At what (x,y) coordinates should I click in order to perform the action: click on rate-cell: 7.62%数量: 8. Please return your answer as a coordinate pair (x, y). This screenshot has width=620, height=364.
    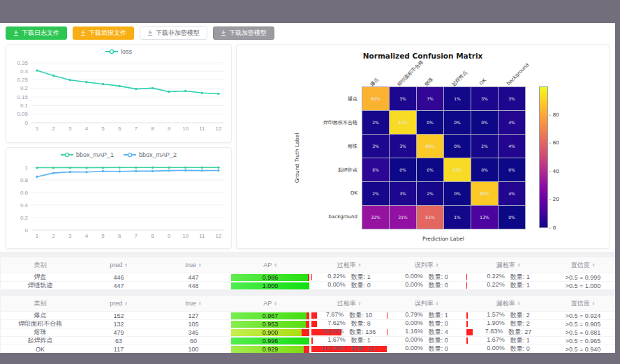
    Looking at the image, I should click on (349, 324).